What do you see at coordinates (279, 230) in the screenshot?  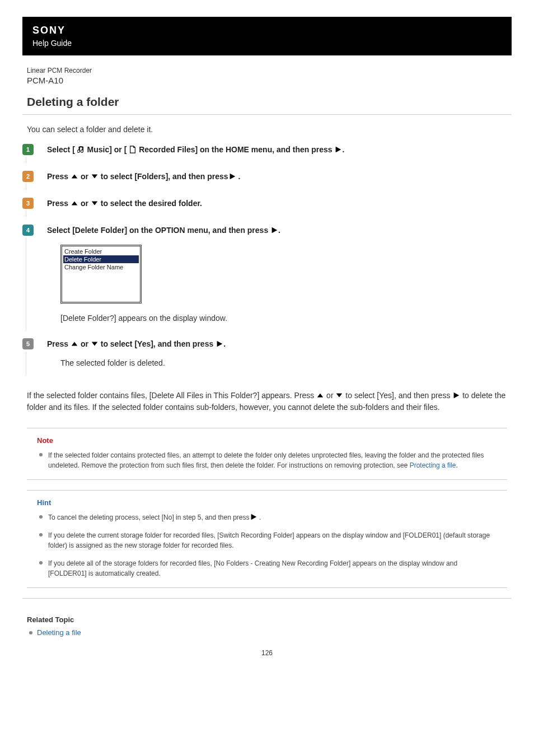 I see `step-title: Select [Delete Folder] on the OPTION men…` at bounding box center [279, 230].